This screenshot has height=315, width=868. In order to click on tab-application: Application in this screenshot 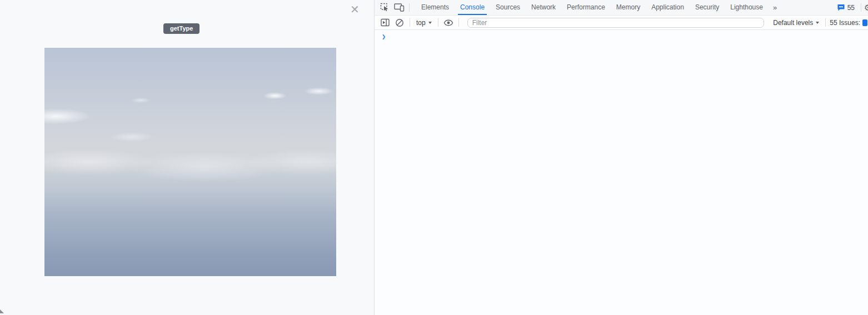, I will do `click(668, 8)`.